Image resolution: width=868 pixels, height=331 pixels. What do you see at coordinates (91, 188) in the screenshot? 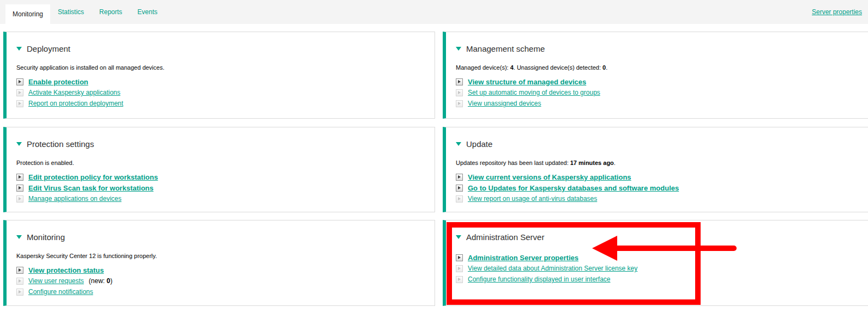
I see `panel-link-edit-virus-scan-task-for-workstations: Edit Virus Scan task for workstations` at bounding box center [91, 188].